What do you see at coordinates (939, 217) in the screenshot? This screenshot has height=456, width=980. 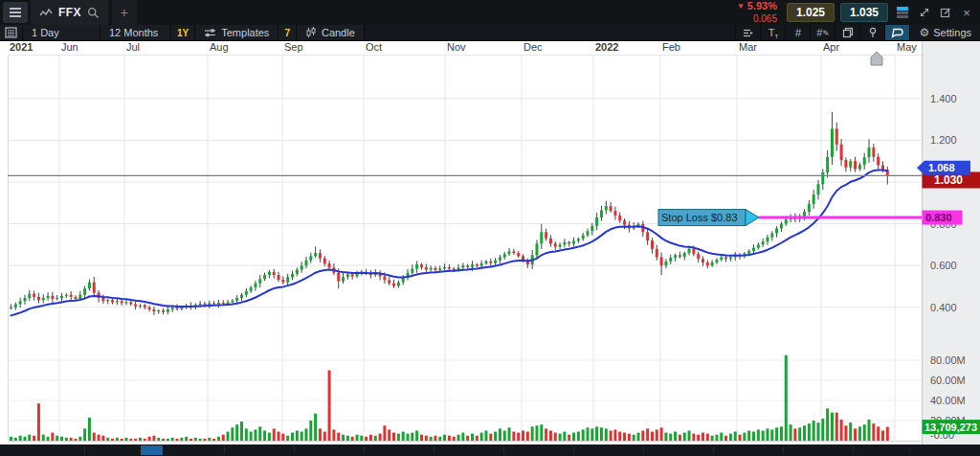 I see `svg-text: 0.830` at bounding box center [939, 217].